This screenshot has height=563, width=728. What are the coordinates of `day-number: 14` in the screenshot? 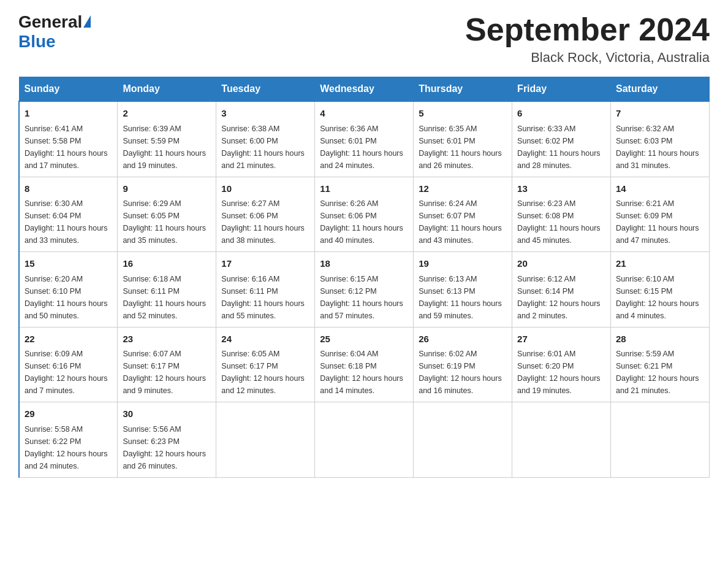 It's located at (660, 189).